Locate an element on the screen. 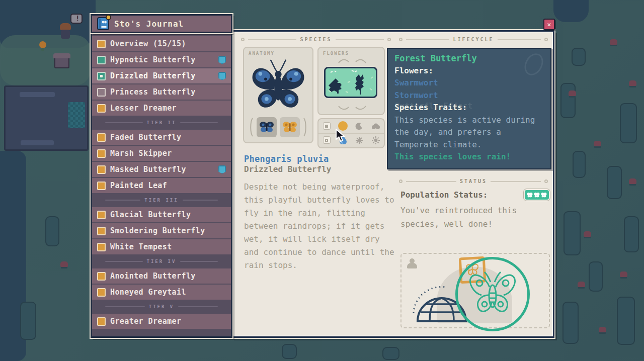 This screenshot has width=644, height=361. sidebar-item-anointed-butterfly: Anointed Butterfly is located at coordinates (162, 276).